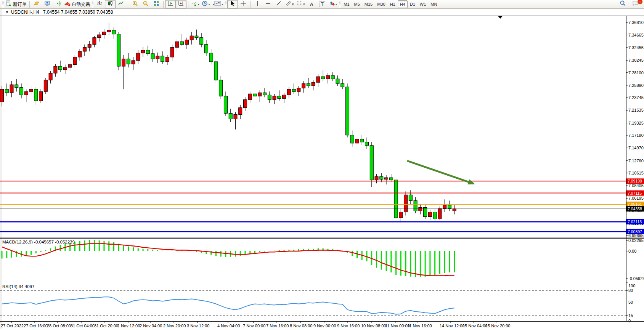 This screenshot has height=330, width=644. What do you see at coordinates (290, 4) in the screenshot?
I see `equidistant-channel-button: E` at bounding box center [290, 4].